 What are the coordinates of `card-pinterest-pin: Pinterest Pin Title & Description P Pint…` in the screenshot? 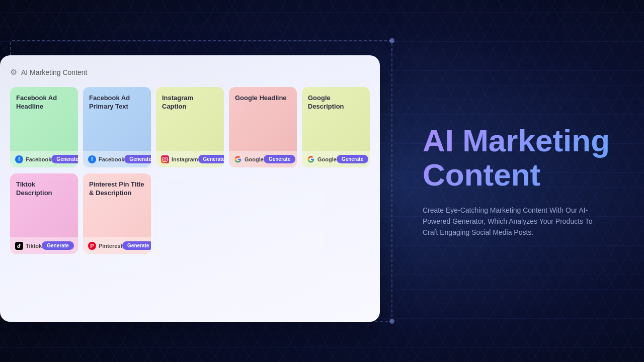 It's located at (117, 214).